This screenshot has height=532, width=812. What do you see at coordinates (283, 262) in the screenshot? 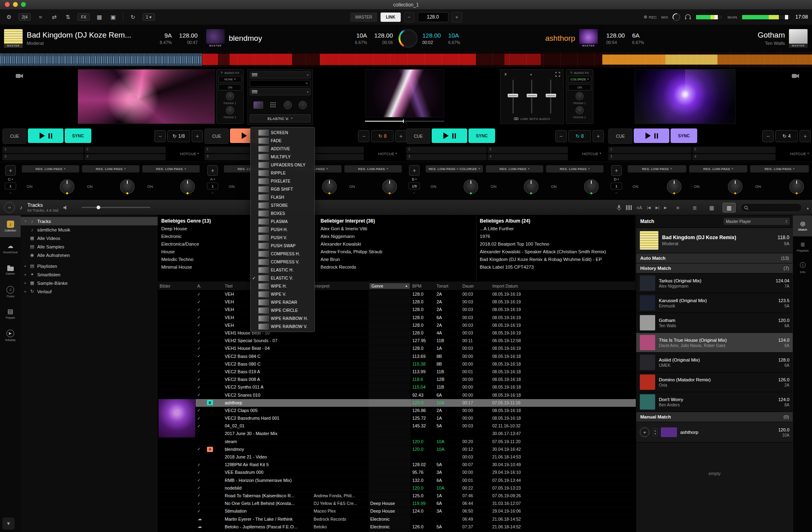
I see `blend-mode-item: ✓ COMPRESS V.` at bounding box center [283, 262].